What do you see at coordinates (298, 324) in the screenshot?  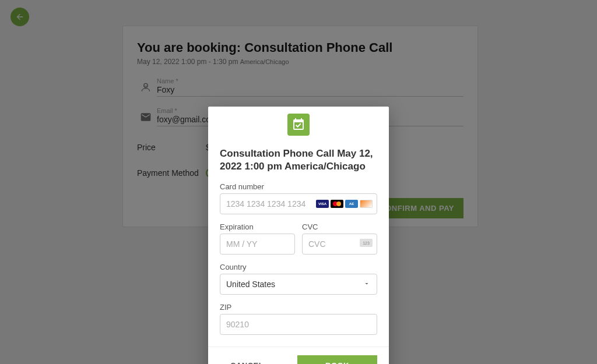 I see `zip-input` at bounding box center [298, 324].